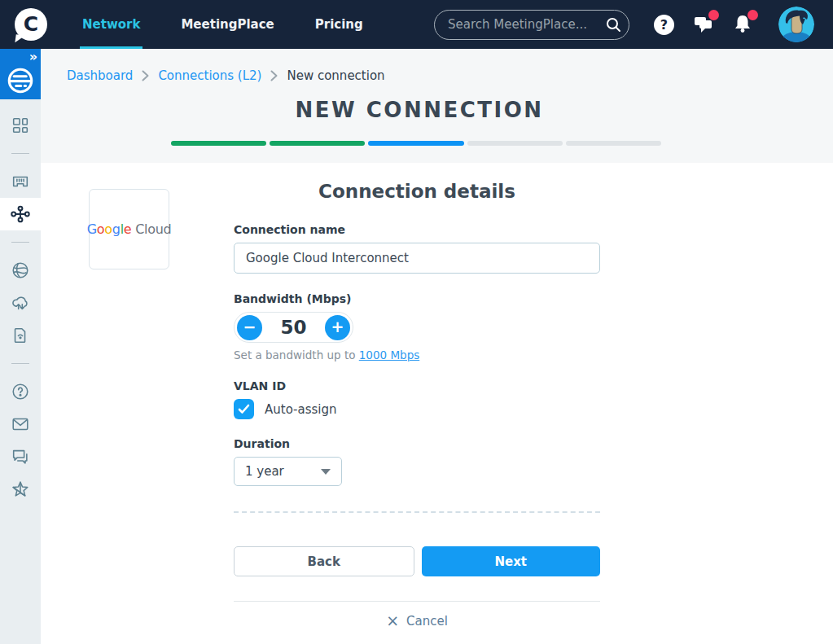 This screenshot has width=833, height=644. Describe the element at coordinates (20, 303) in the screenshot. I see `sidebar-nav` at that location.